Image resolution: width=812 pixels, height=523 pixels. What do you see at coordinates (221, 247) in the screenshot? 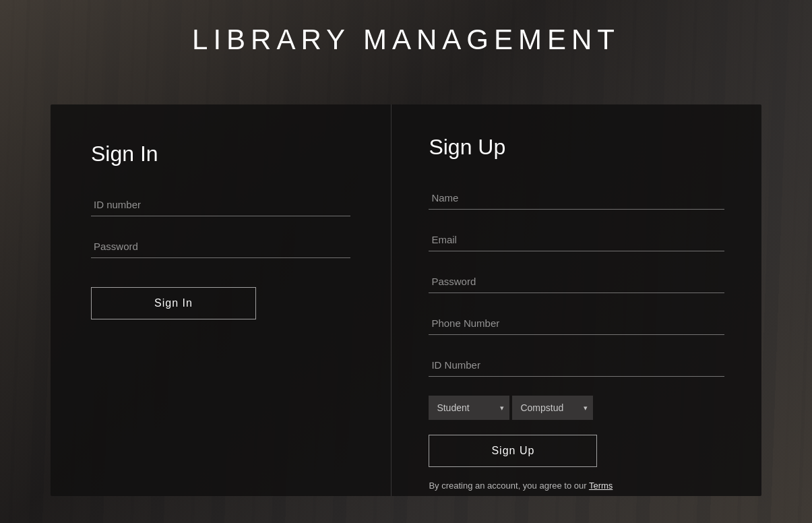
I see `signin-password-input` at bounding box center [221, 247].